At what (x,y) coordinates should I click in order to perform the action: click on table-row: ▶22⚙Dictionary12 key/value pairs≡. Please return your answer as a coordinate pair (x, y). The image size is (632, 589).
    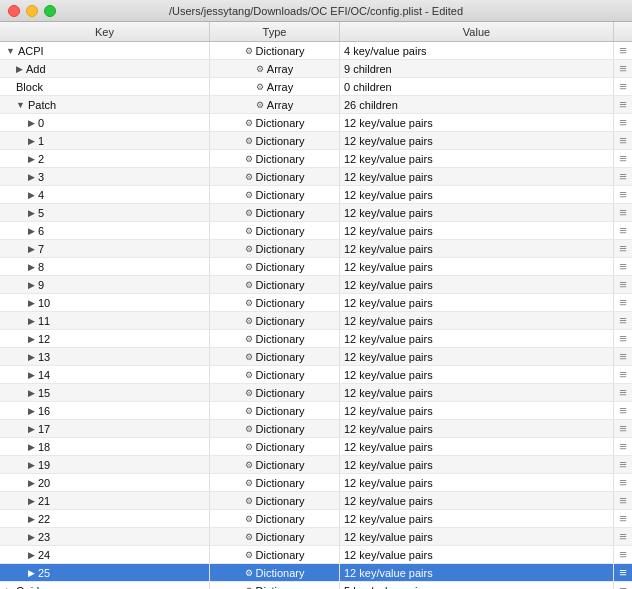
    Looking at the image, I should click on (316, 519).